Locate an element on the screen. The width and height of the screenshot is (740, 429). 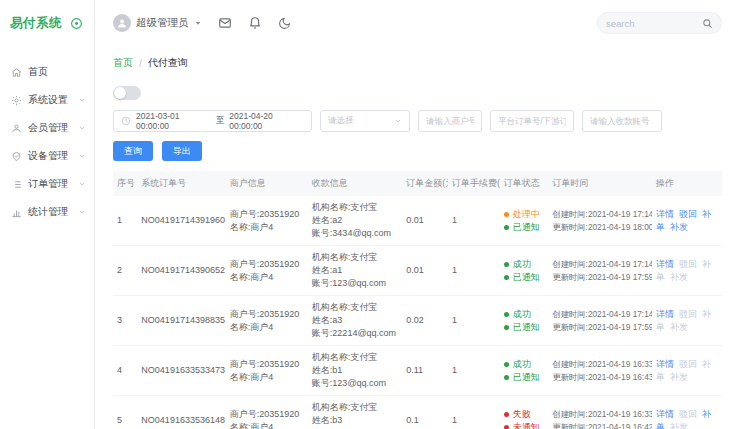
order-number: NO04191714391960 is located at coordinates (181, 221).